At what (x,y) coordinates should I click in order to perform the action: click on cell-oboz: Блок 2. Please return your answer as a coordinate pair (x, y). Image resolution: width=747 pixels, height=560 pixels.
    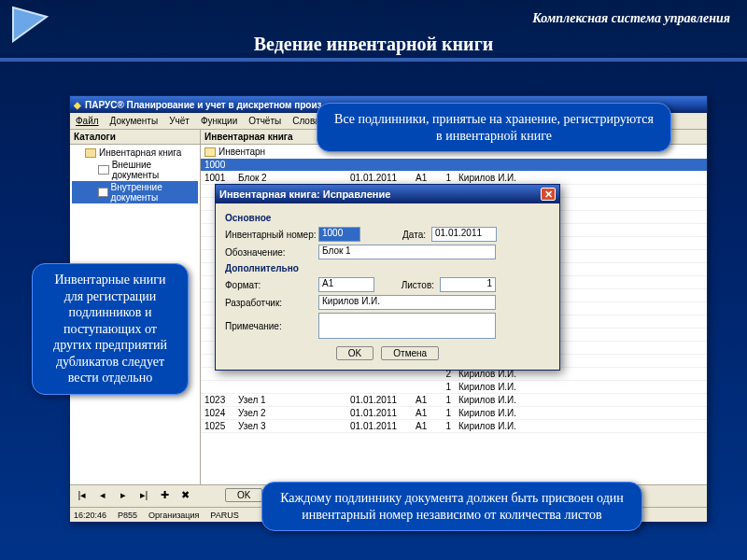
    Looking at the image, I should click on (290, 178).